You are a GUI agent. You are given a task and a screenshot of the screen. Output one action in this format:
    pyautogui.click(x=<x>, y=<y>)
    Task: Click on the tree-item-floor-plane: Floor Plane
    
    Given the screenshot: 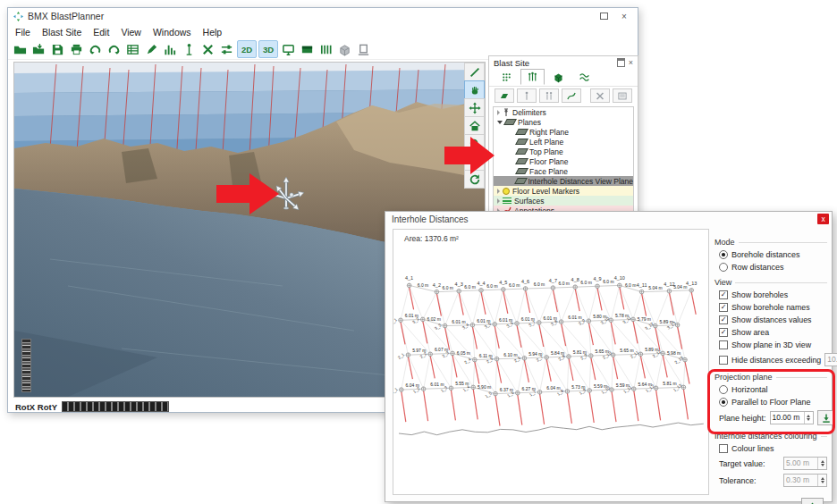 What is the action you would take?
    pyautogui.click(x=563, y=161)
    